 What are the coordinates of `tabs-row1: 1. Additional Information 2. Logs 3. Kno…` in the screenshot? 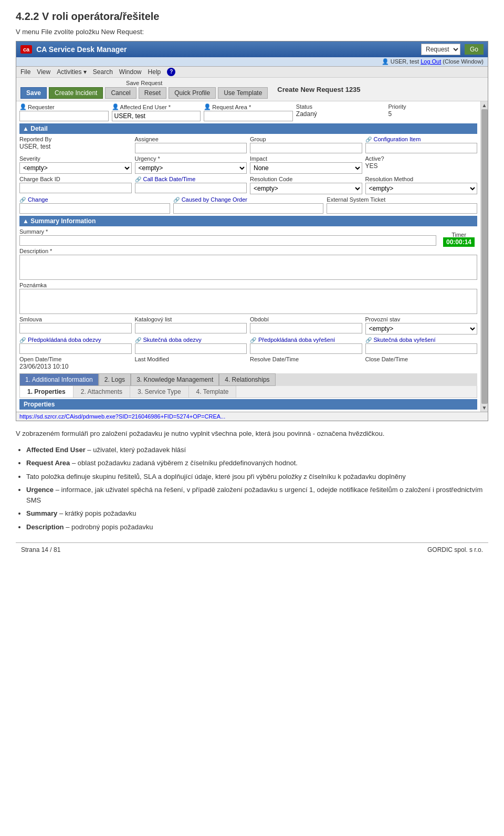 It's located at (248, 380).